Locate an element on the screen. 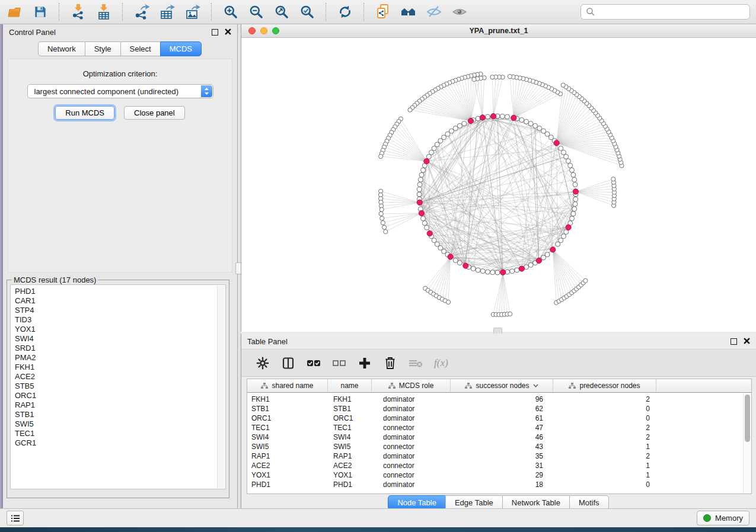  table-row: ORC1ORC1dominator610 is located at coordinates (499, 418).